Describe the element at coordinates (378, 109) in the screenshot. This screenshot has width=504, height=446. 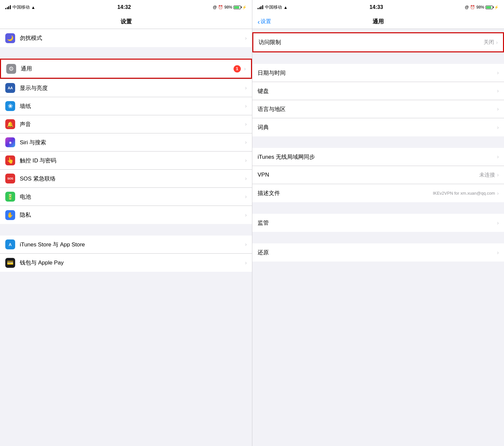
I see `language-label: 语言与地区` at that location.